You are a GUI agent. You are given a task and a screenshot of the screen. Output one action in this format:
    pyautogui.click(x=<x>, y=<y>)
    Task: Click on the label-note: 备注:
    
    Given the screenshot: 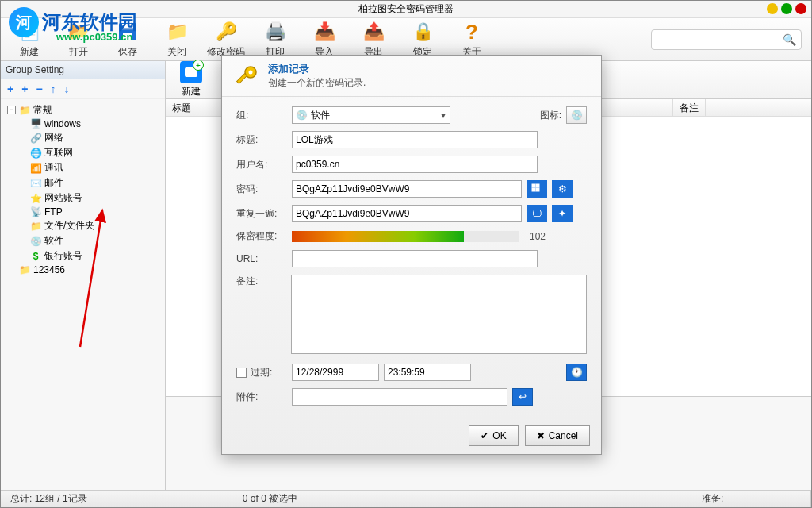 What is the action you would take?
    pyautogui.click(x=263, y=281)
    